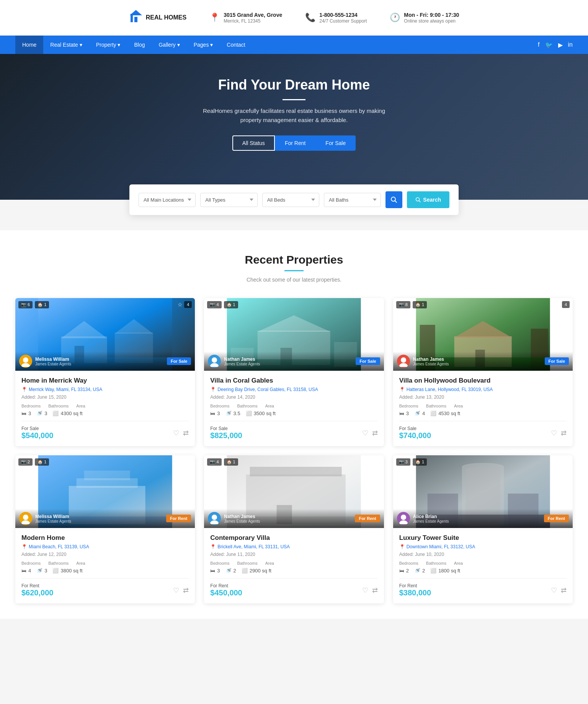 The image size is (588, 704). Describe the element at coordinates (180, 305) in the screenshot. I see `star-icon-1: ☆` at that location.